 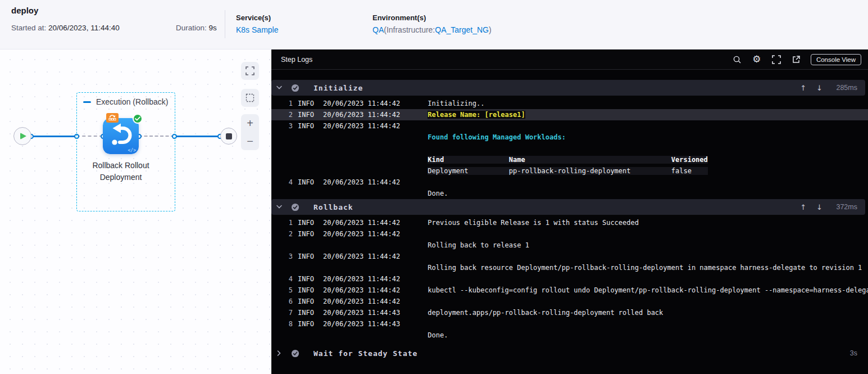 What do you see at coordinates (570, 60) in the screenshot?
I see `console-header: Step Logs ⚙ Console View` at bounding box center [570, 60].